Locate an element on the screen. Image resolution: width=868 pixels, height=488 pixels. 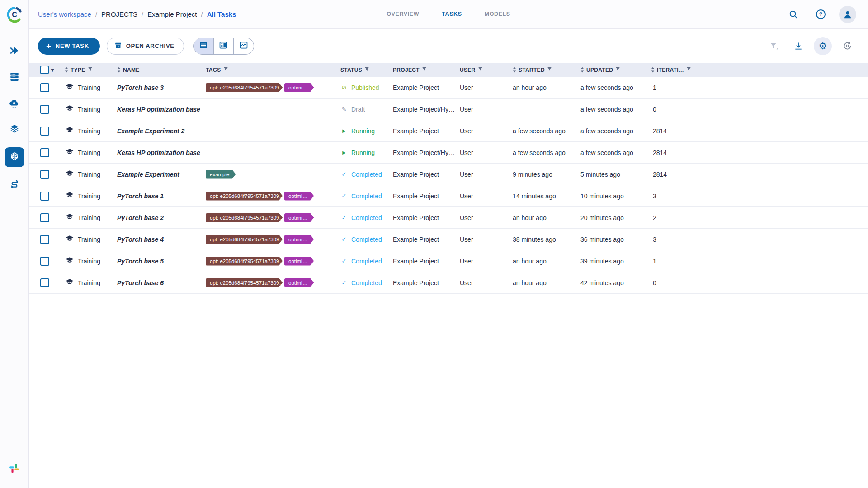
sidebar-item-expand is located at coordinates (14, 52).